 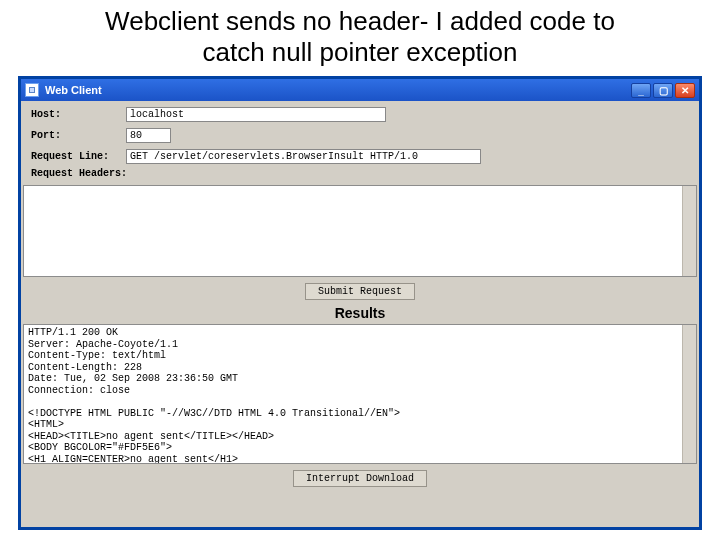 I want to click on app-icon, so click(x=32, y=90).